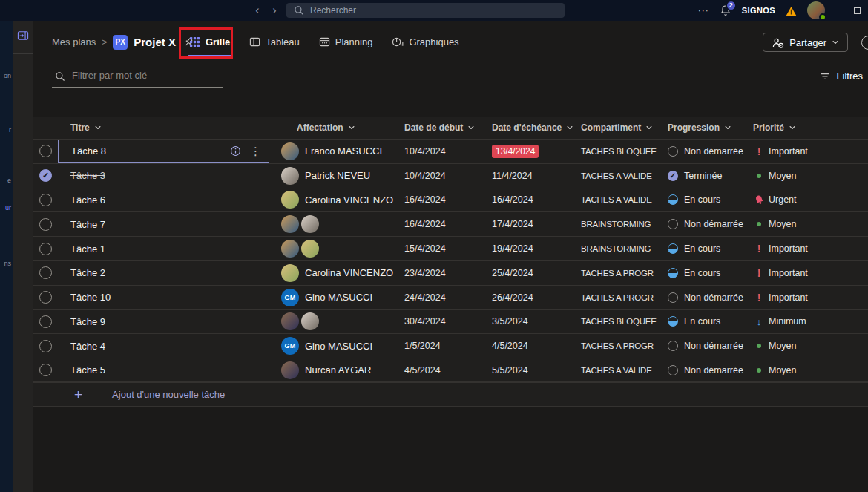 The image size is (868, 492). I want to click on notifications-button: 2, so click(726, 12).